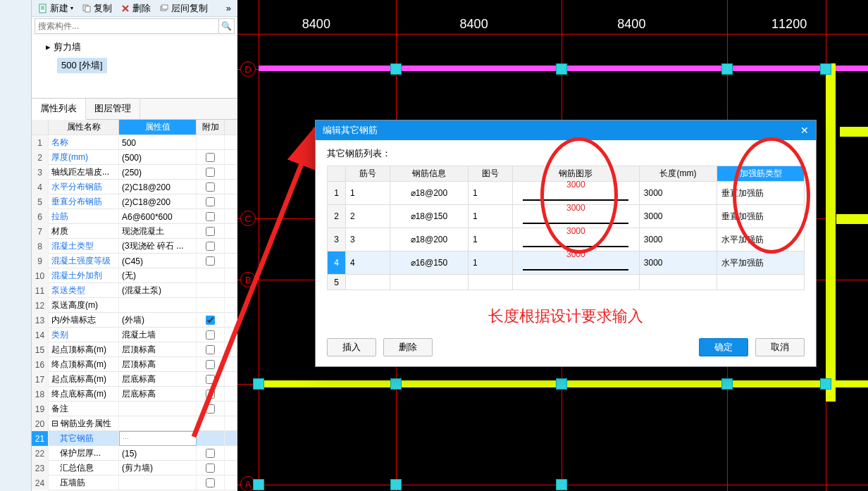 This screenshot has height=491, width=868. What do you see at coordinates (368, 193) in the screenshot?
I see `rebar-no: 1` at bounding box center [368, 193].